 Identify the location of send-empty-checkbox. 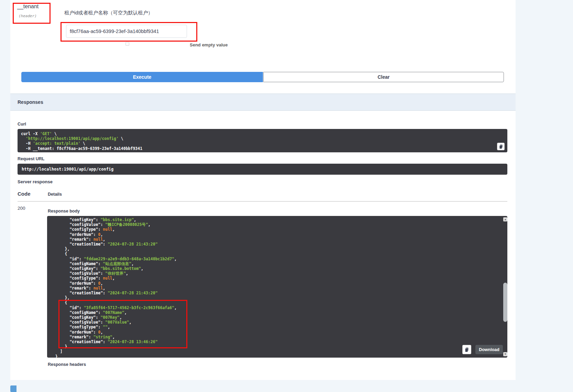
(127, 44).